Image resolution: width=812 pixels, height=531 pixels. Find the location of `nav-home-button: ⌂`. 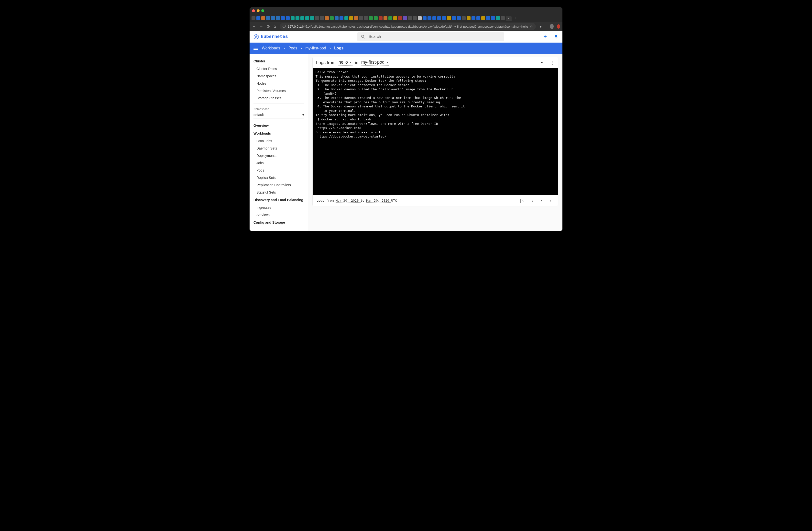

nav-home-button: ⌂ is located at coordinates (275, 27).